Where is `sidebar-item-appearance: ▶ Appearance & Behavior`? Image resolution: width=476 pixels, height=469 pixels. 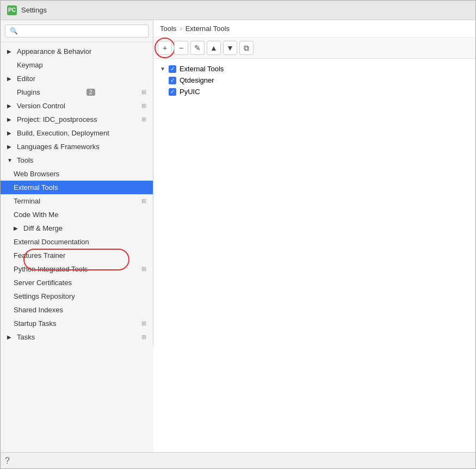
sidebar-item-appearance: ▶ Appearance & Behavior is located at coordinates (77, 51).